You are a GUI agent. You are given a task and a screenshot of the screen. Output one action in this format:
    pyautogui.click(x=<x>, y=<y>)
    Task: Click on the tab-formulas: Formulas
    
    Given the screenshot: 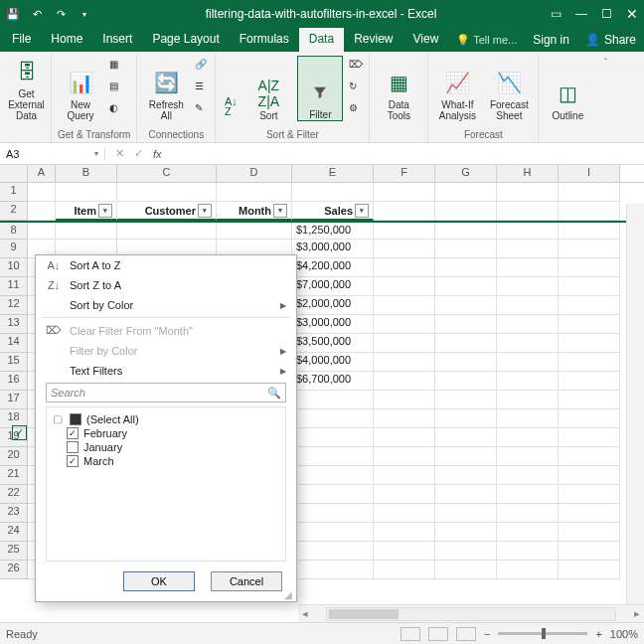 What is the action you would take?
    pyautogui.click(x=264, y=40)
    